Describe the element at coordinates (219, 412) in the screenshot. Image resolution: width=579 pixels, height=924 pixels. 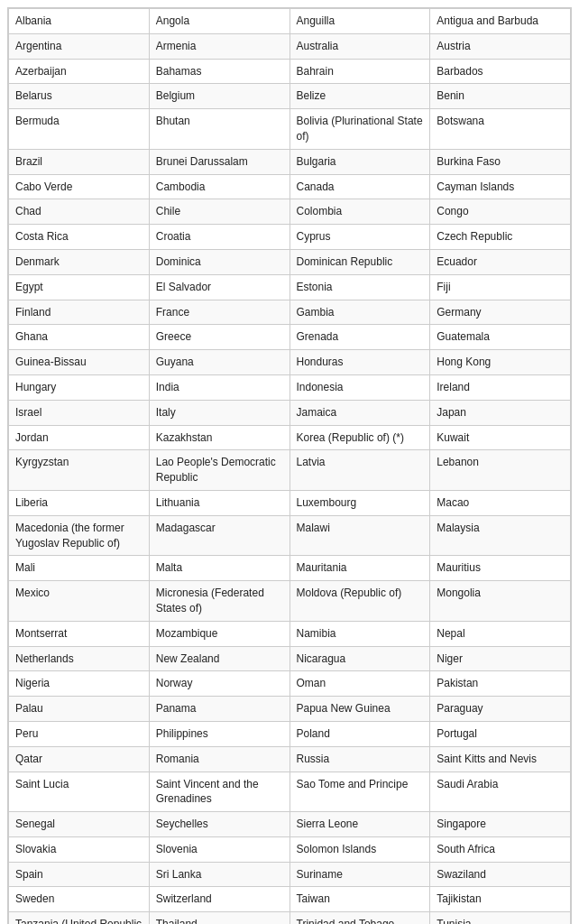
I see `table-cell: Italy` at that location.